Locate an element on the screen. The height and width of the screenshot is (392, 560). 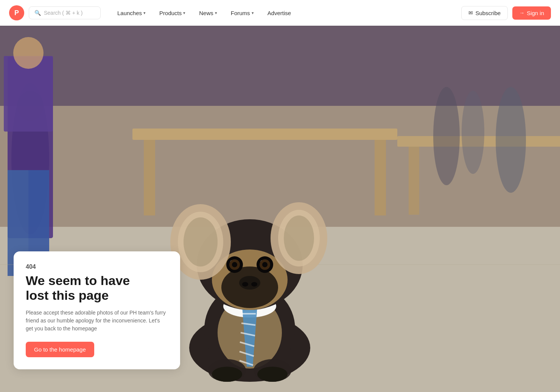
search-placeholder: Search ( ⌘ + k ) is located at coordinates (63, 13).